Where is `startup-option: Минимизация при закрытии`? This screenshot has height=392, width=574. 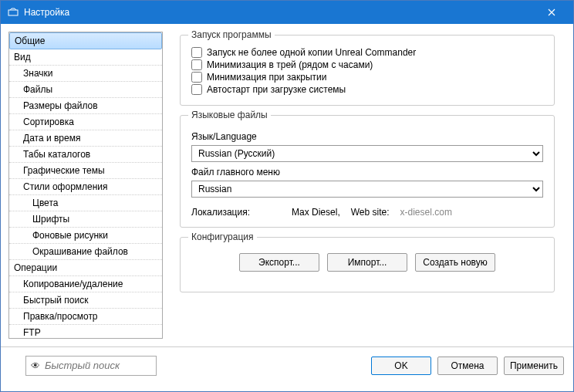 startup-option: Минимизация при закрытии is located at coordinates (367, 77).